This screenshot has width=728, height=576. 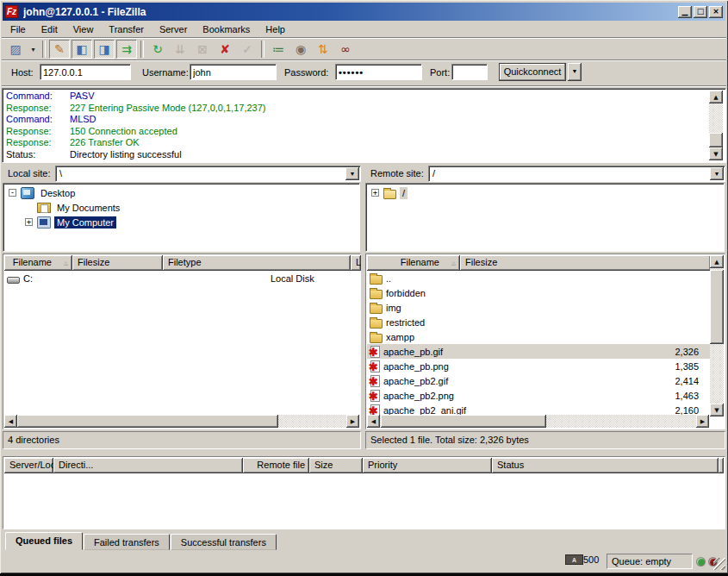 I want to click on file-size: 2,414, so click(x=658, y=381).